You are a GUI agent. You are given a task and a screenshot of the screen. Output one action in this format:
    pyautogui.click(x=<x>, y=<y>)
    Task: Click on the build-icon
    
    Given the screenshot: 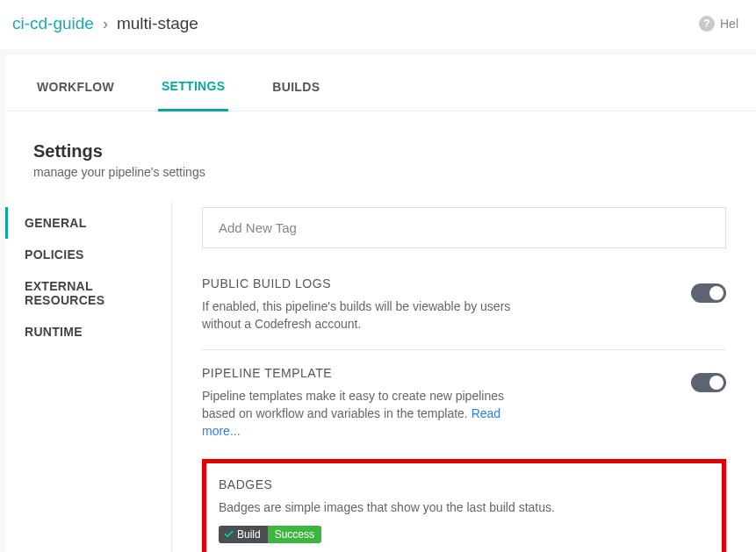 What is the action you would take?
    pyautogui.click(x=228, y=534)
    